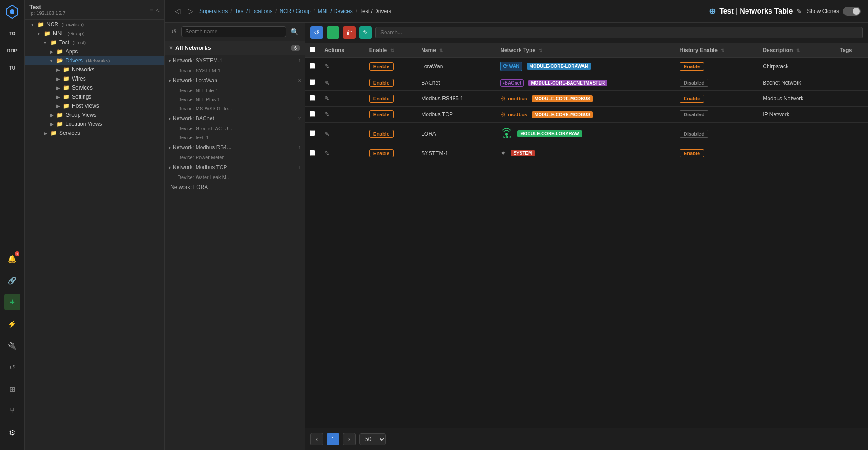 This screenshot has height=450, width=868. I want to click on sidebar-label-ddp: DDP, so click(12, 51).